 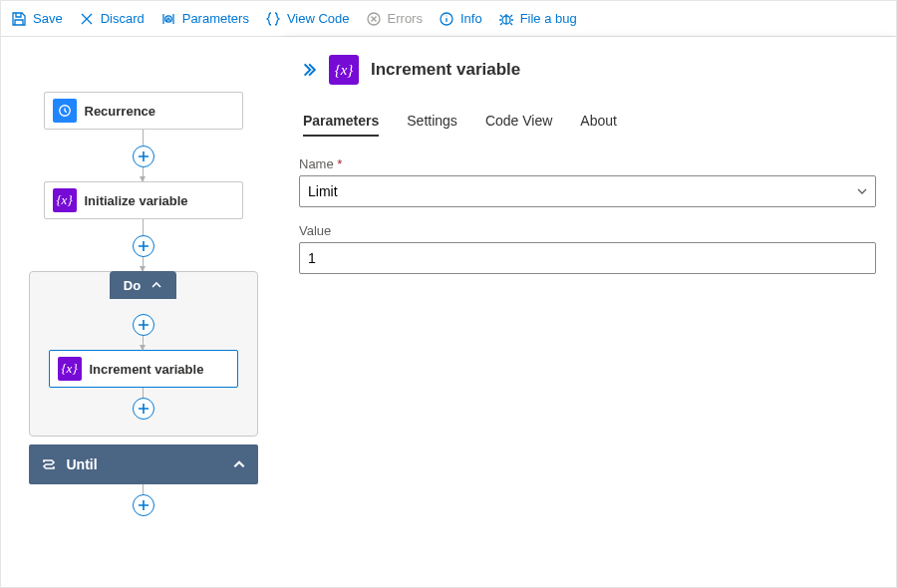 I want to click on bug-icon, so click(x=506, y=19).